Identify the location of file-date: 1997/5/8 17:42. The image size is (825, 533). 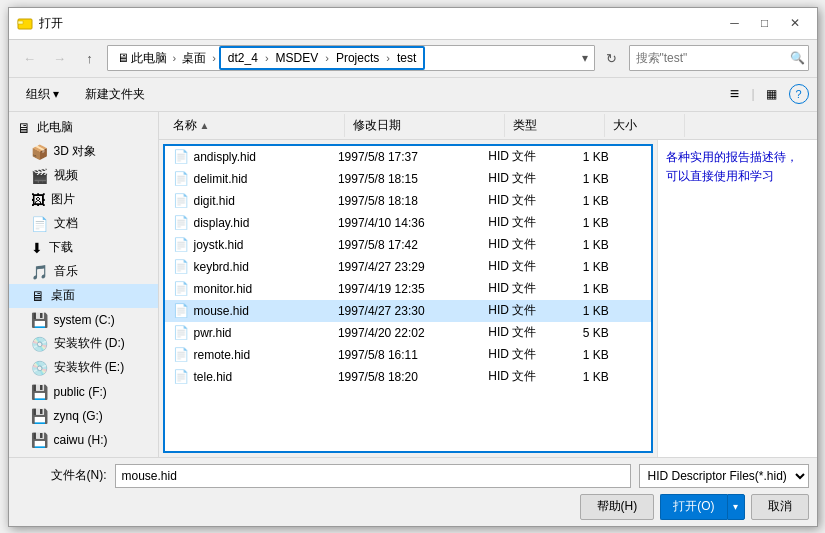
(405, 245).